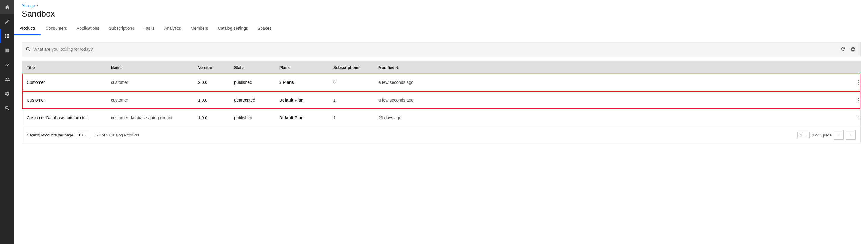 This screenshot has height=244, width=868. What do you see at coordinates (441, 6) in the screenshot?
I see `breadcrumb: Manage /` at bounding box center [441, 6].